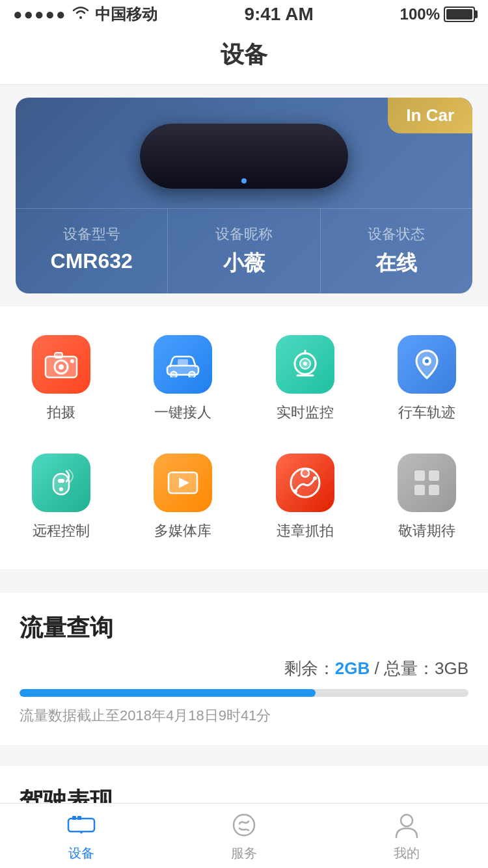  I want to click on carrier-name: 中国移动, so click(126, 14).